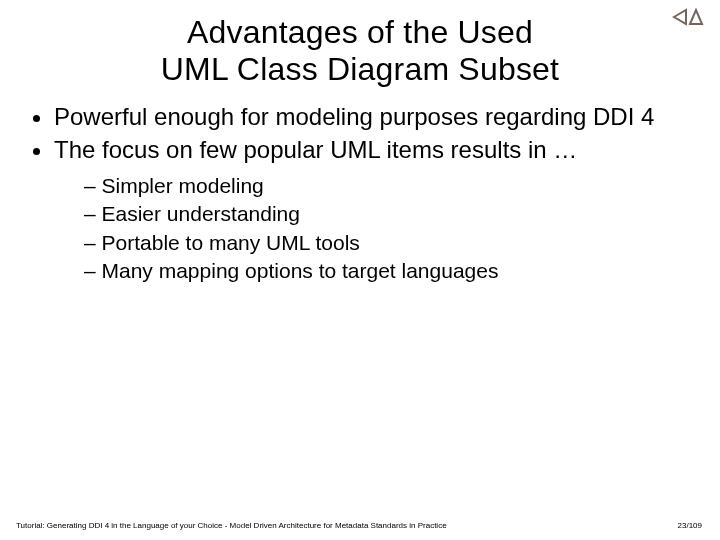 This screenshot has height=540, width=720. I want to click on footer-text: Tutorial: Generating DDI 4 in the Langua…, so click(232, 526).